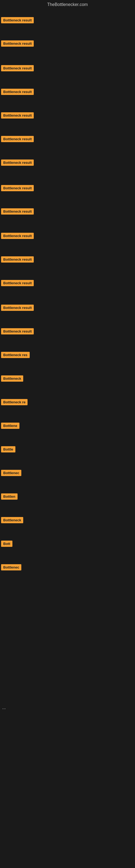  I want to click on bottleneck-item-23: Bott, so click(7, 545).